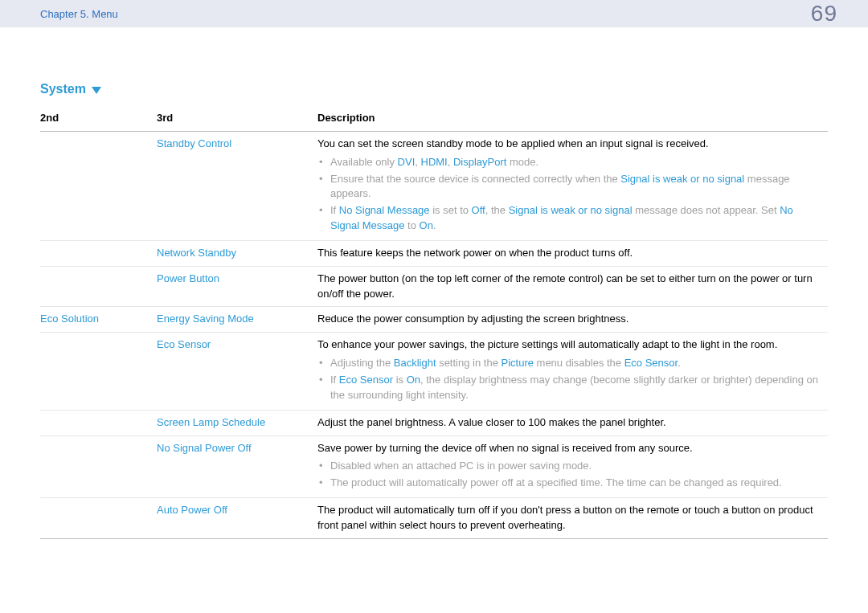  Describe the element at coordinates (237, 186) in the screenshot. I see `menu-third: Standby Control` at that location.